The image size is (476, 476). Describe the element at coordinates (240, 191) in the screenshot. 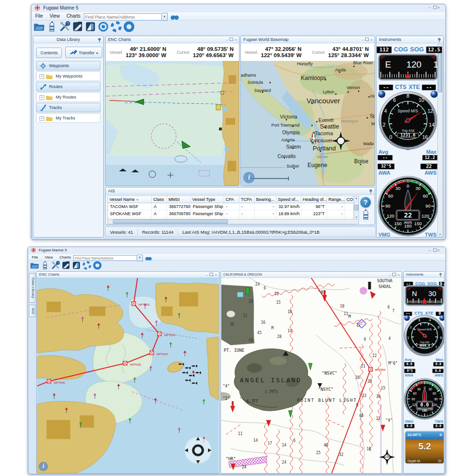

I see `ais-header: AIS` at that location.